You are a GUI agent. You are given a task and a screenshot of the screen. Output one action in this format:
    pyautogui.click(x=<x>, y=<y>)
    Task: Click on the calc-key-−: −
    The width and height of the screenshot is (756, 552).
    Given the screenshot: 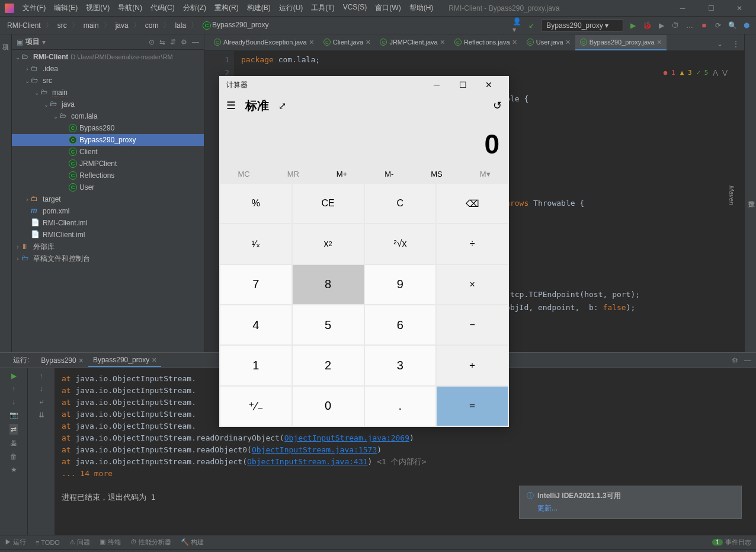 What is the action you would take?
    pyautogui.click(x=472, y=325)
    